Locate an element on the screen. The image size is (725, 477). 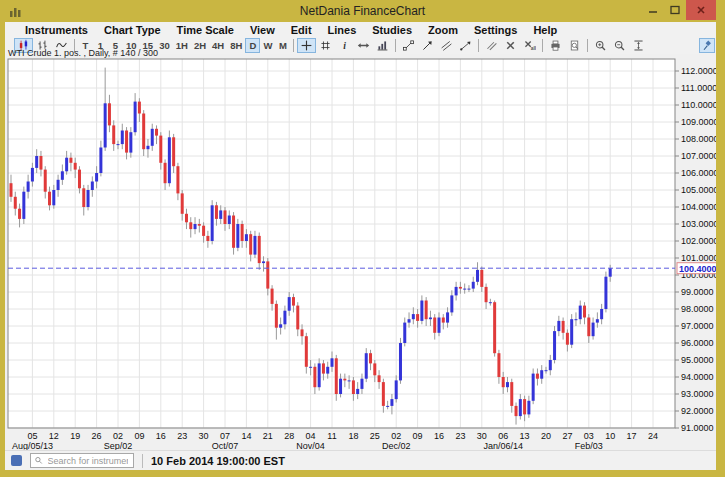
crosshair-icon is located at coordinates (306, 46).